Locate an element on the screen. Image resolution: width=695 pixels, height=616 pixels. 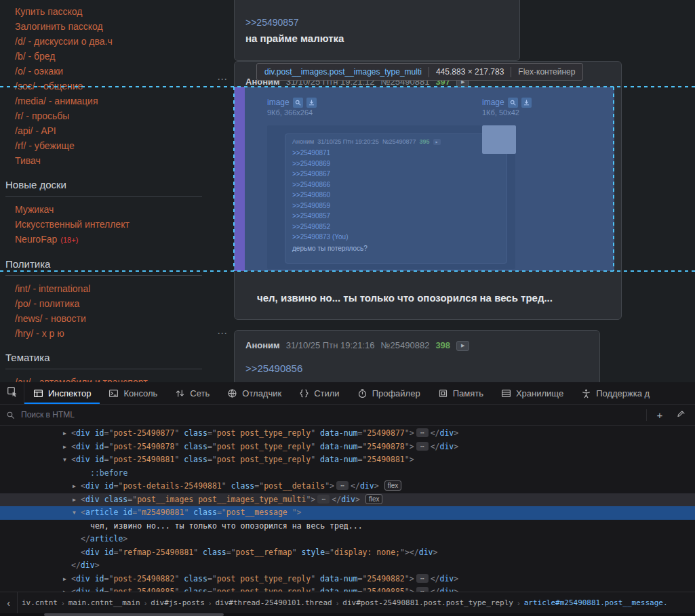
markup-row: ::before is located at coordinates (347, 474).